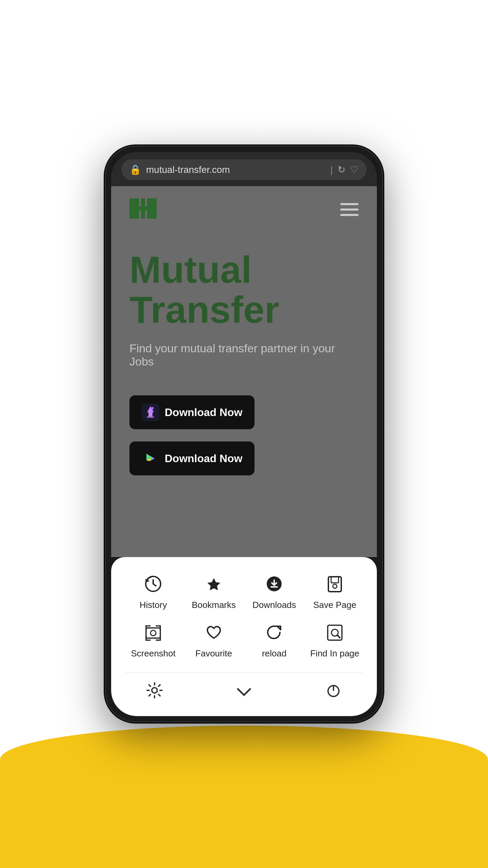 The width and height of the screenshot is (488, 868). Describe the element at coordinates (214, 591) in the screenshot. I see `menu-item-bookmarks: Bookmarks` at that location.